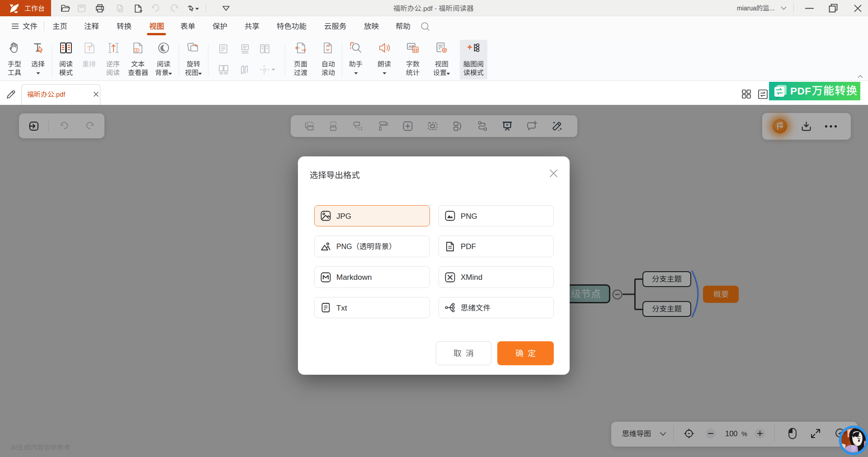 This screenshot has width=868, height=457. Describe the element at coordinates (429, 8) in the screenshot. I see `svg-text: .pdf -` at that location.